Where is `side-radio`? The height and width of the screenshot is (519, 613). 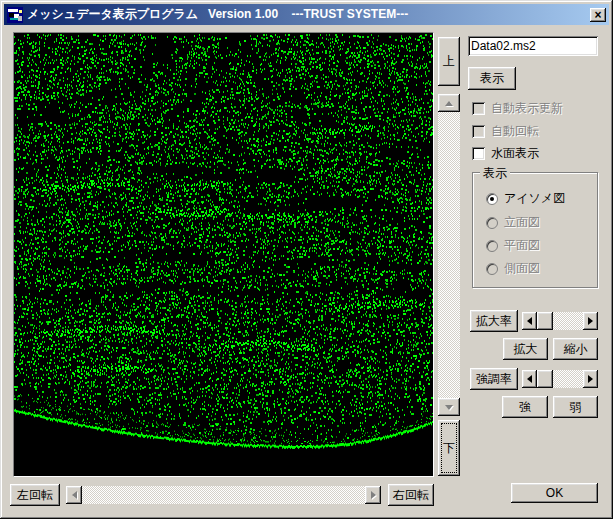
side-radio is located at coordinates (492, 269).